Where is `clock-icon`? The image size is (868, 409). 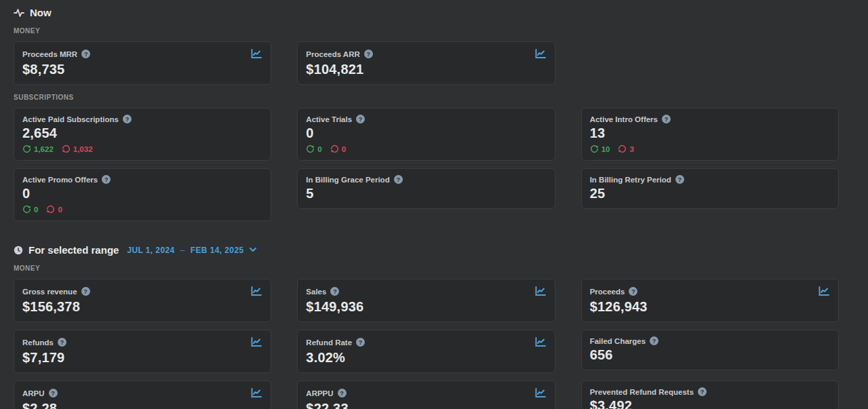
clock-icon is located at coordinates (18, 250).